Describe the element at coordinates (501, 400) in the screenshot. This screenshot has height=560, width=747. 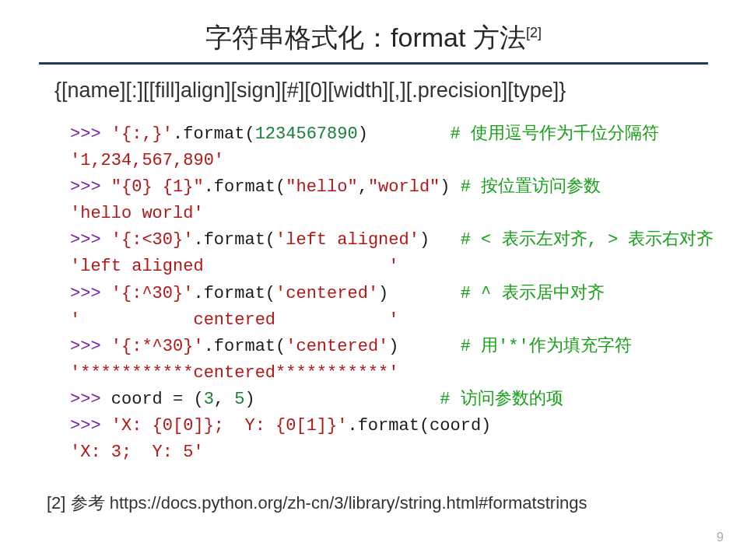
I see `code-comment: # 访问参数的项` at that location.